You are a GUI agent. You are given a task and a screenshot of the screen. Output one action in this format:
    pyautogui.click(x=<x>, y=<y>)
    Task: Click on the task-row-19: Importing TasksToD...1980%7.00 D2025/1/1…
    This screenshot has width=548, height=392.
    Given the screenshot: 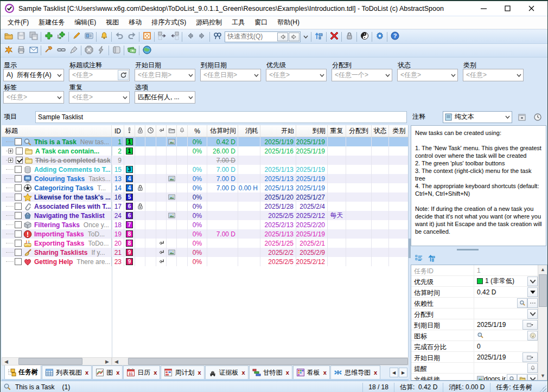 What is the action you would take?
    pyautogui.click(x=205, y=234)
    